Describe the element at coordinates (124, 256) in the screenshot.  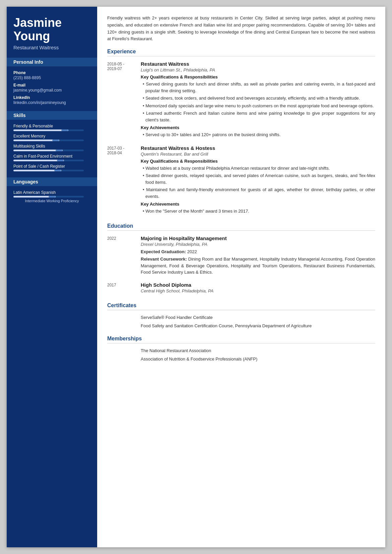
I see `edu-date: 2022` at that location.